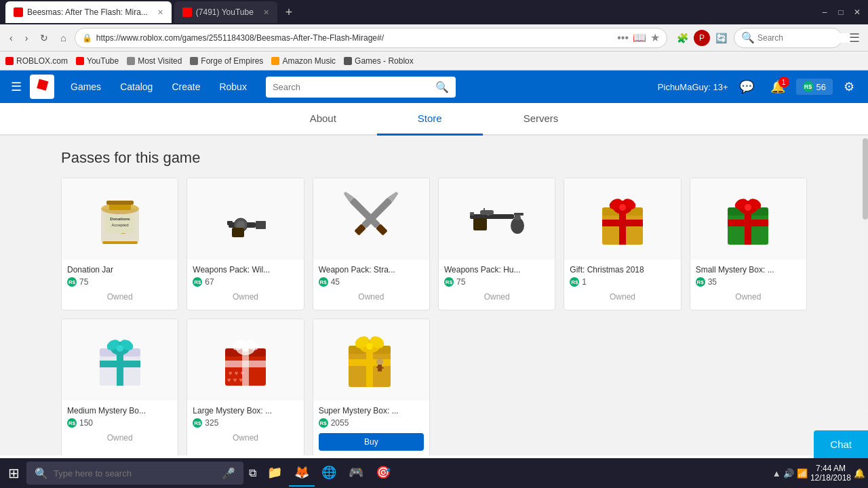 Image resolution: width=868 pixels, height=488 pixels. Describe the element at coordinates (41, 473) in the screenshot. I see `taskbar-search-icon: 🔍` at that location.